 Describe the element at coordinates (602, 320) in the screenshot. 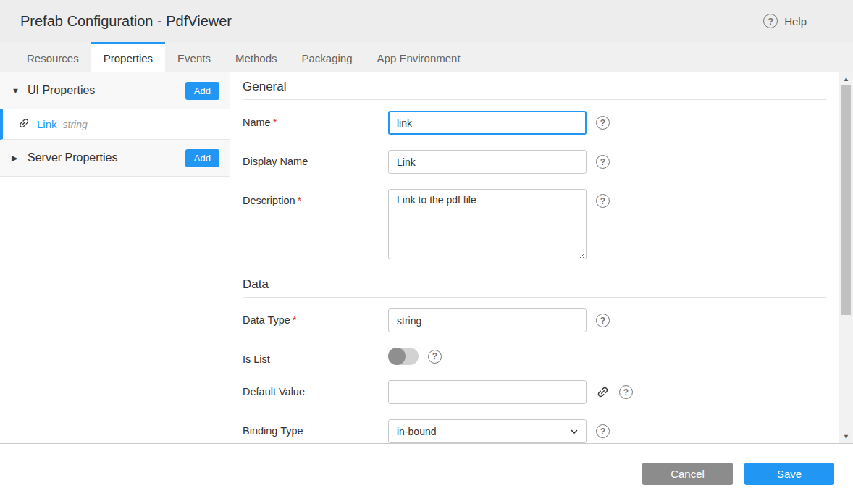

I see `data-type-help-icon: ?` at that location.